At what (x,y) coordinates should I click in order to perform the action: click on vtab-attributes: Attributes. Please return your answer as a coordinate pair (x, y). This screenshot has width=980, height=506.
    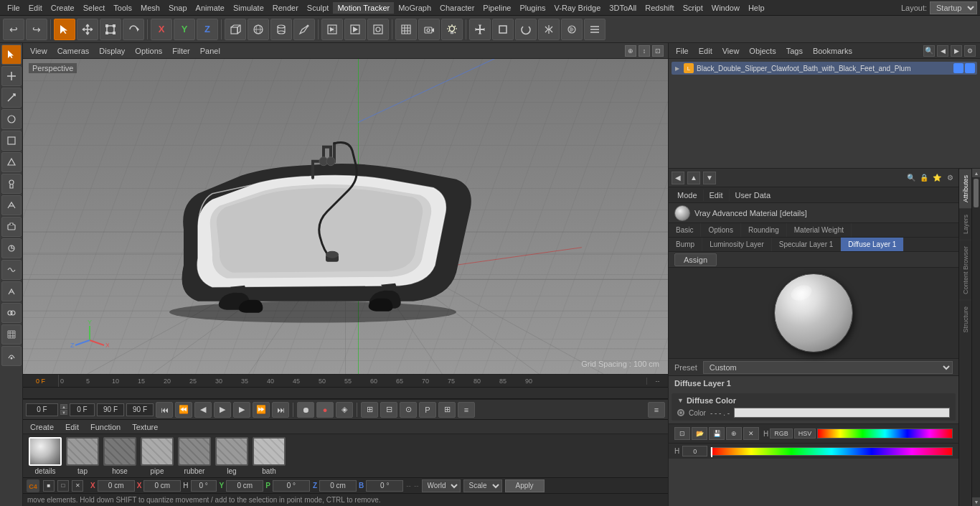
    Looking at the image, I should click on (966, 188).